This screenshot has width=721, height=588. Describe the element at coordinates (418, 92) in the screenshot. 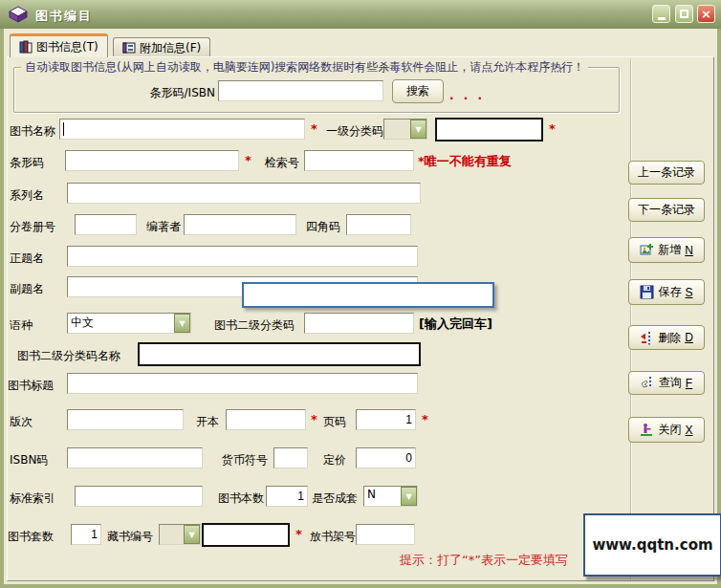

I see `search-button: 搜索` at that location.